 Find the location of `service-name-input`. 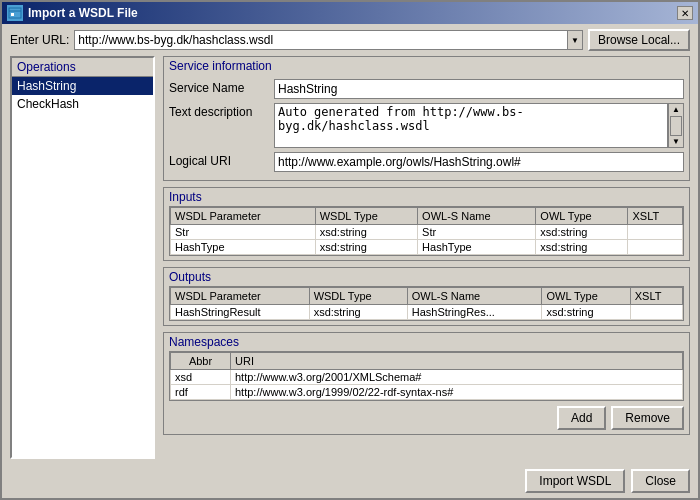

service-name-input is located at coordinates (479, 89).